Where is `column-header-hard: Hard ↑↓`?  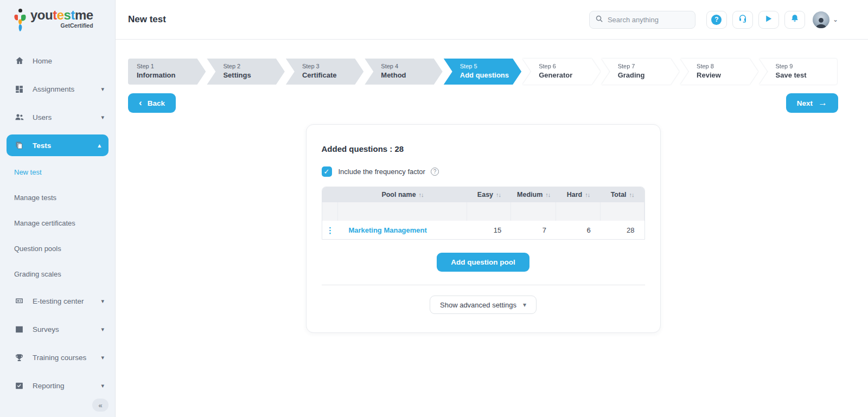 column-header-hard: Hard ↑↓ is located at coordinates (578, 195).